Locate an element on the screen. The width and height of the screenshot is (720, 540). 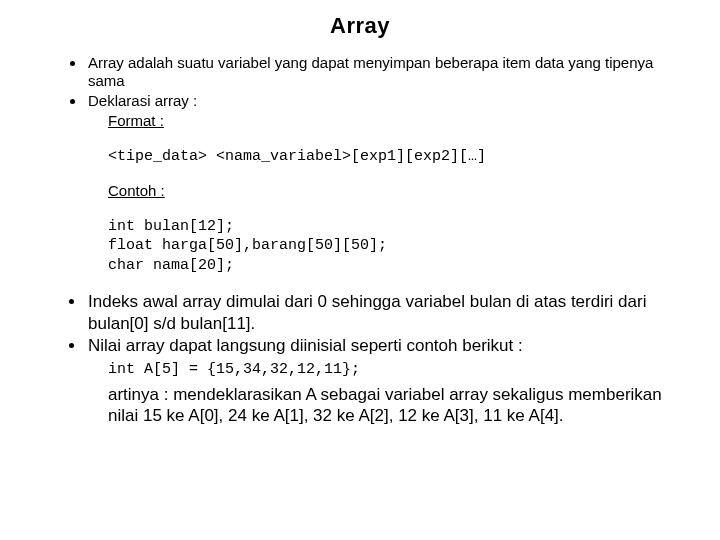
bullet-list-bottom: Indeks awal array dimulai dari 0 sehingg… is located at coordinates (360, 324).